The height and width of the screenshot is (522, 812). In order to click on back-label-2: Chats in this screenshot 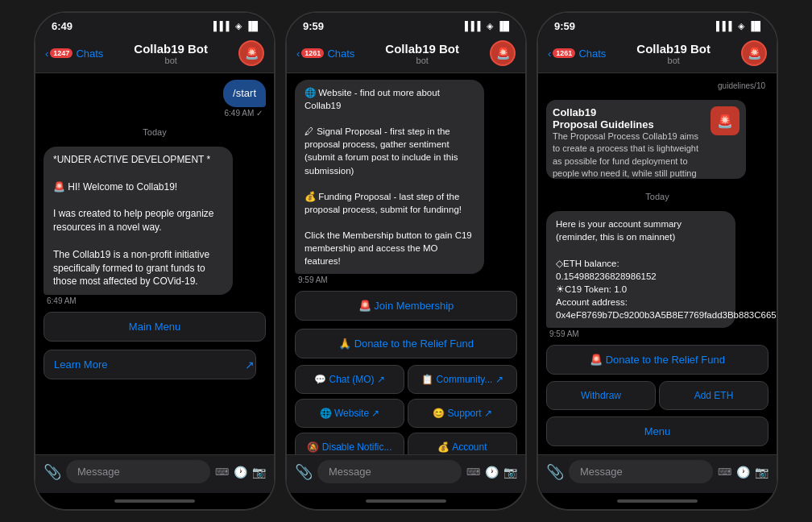, I will do `click(341, 53)`.